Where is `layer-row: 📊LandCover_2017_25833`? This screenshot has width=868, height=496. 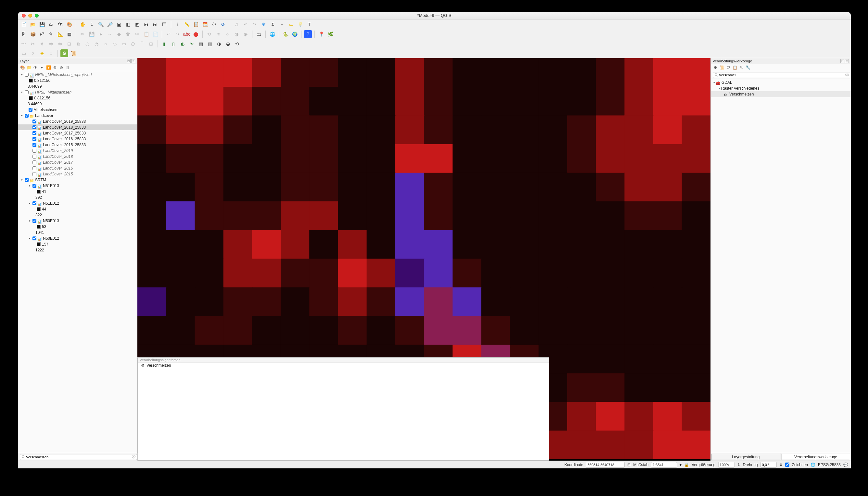
layer-row: 📊LandCover_2017_25833 is located at coordinates (77, 133).